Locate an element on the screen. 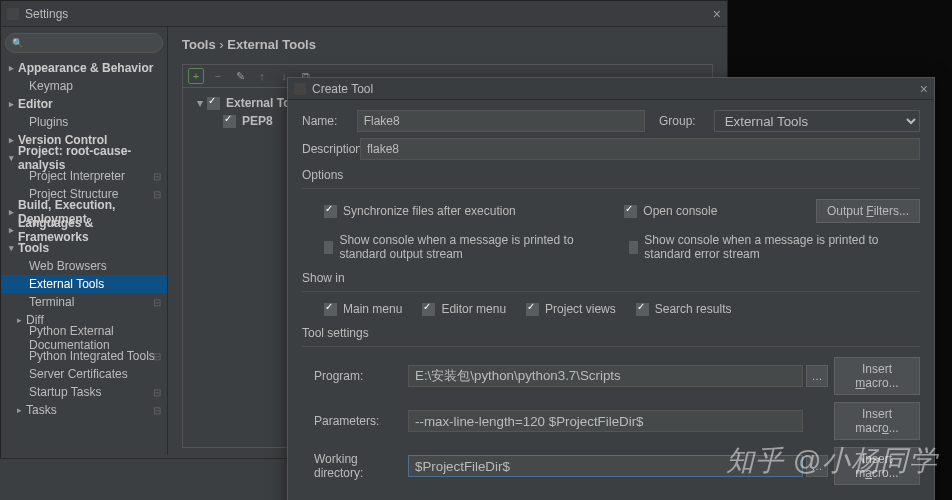 The width and height of the screenshot is (952, 500). desc-input is located at coordinates (640, 149).